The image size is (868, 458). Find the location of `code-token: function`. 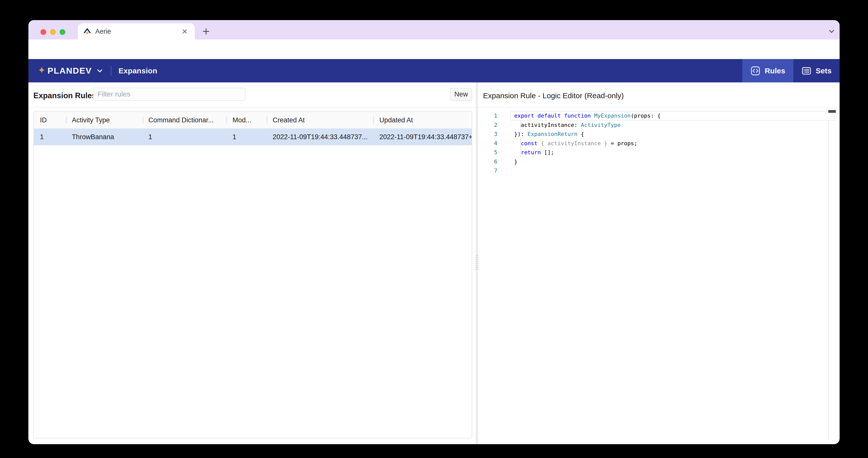

code-token: function is located at coordinates (578, 116).